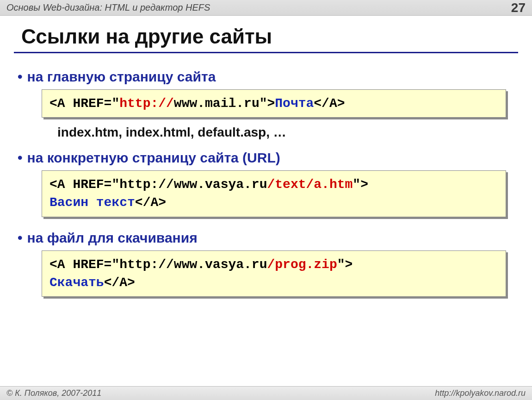 The width and height of the screenshot is (532, 400). What do you see at coordinates (266, 238) in the screenshot?
I see `bullet-3: • на файл для скачивания` at bounding box center [266, 238].